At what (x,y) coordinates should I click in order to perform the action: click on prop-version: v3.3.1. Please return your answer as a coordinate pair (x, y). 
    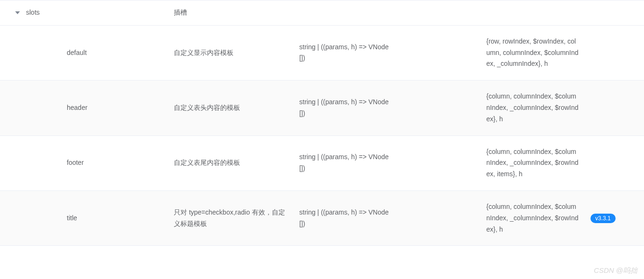
    Looking at the image, I should click on (607, 218).